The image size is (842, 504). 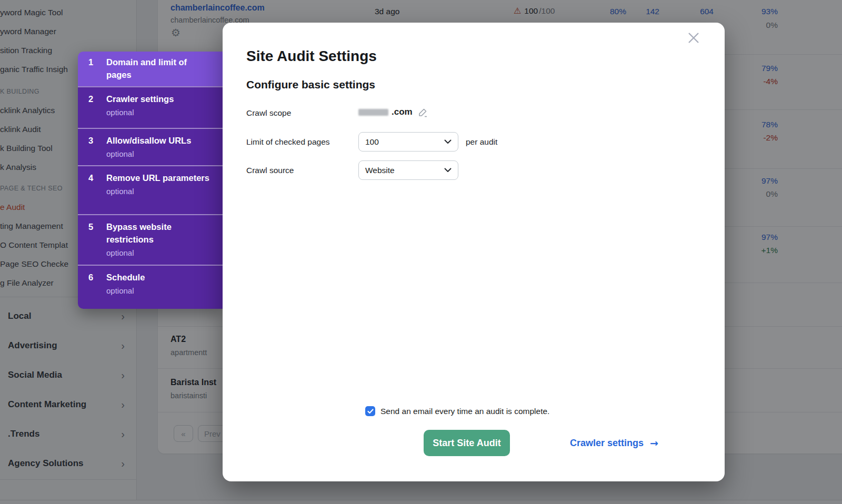 I want to click on email-checkbox-label: Send an email every time an audit is com…, so click(x=465, y=411).